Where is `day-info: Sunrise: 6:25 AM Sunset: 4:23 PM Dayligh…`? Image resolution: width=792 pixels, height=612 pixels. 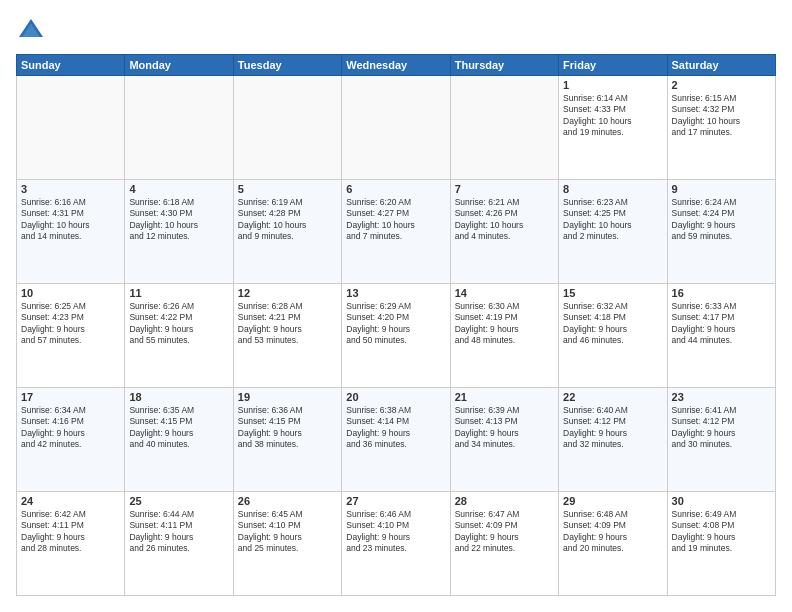 day-info: Sunrise: 6:25 AM Sunset: 4:23 PM Dayligh… is located at coordinates (70, 324).